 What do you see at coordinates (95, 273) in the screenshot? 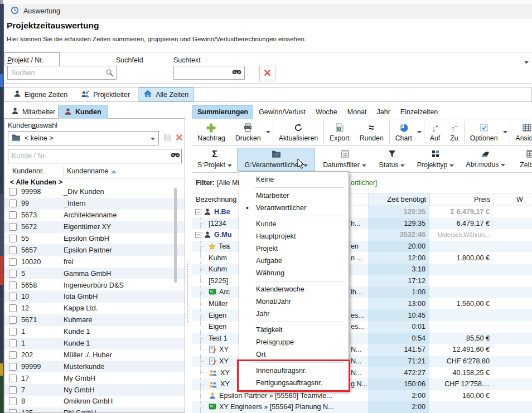
I see `customer-row: 5 Gamma GmbH` at bounding box center [95, 273].